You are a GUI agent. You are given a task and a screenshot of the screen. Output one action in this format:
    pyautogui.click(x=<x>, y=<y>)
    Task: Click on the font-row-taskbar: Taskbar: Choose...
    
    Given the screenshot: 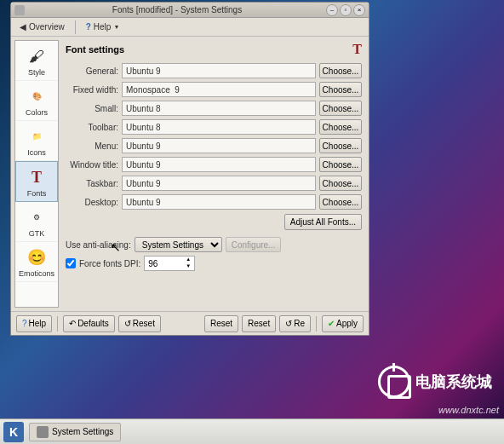 What is the action you would take?
    pyautogui.click(x=214, y=183)
    